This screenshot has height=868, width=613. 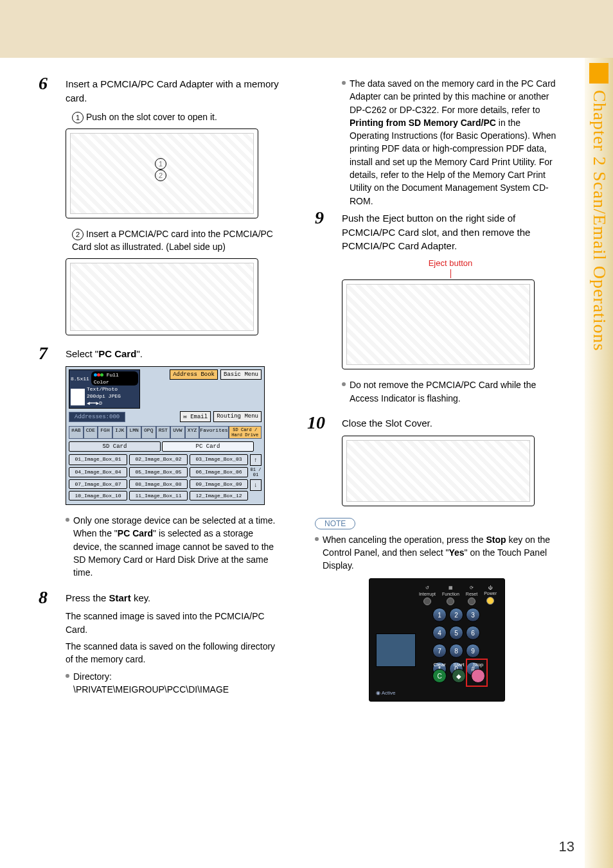 I want to click on start-label: Start, so click(x=459, y=664).